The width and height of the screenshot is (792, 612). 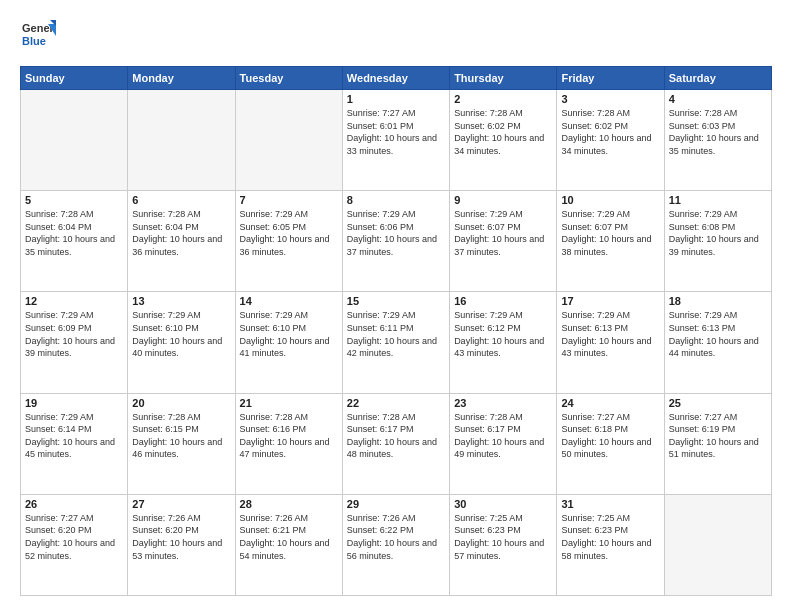 What do you see at coordinates (38, 34) in the screenshot?
I see `logo-icon: General Blue` at bounding box center [38, 34].